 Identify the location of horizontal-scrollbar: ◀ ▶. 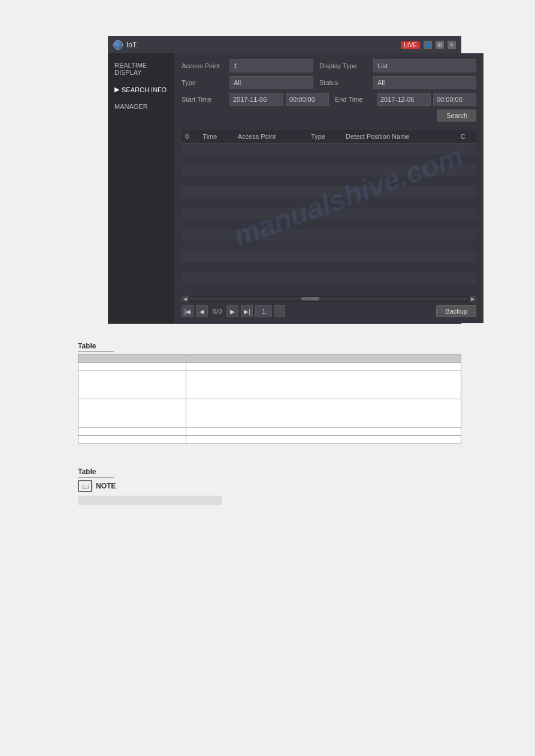
(329, 299).